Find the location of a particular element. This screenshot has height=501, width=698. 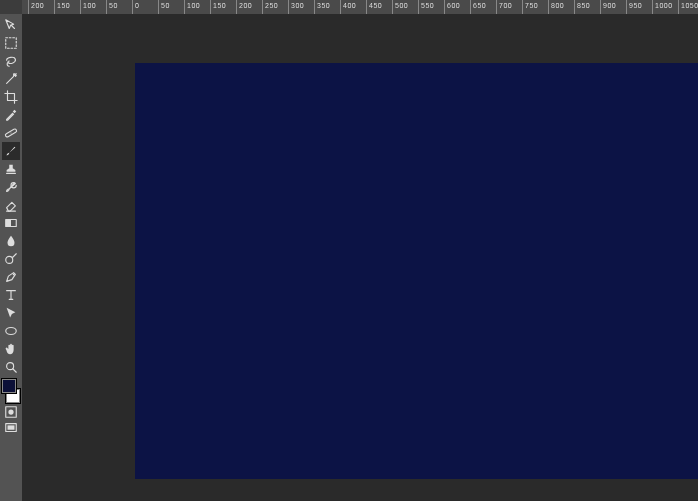

ellipse-icon is located at coordinates (11, 331).